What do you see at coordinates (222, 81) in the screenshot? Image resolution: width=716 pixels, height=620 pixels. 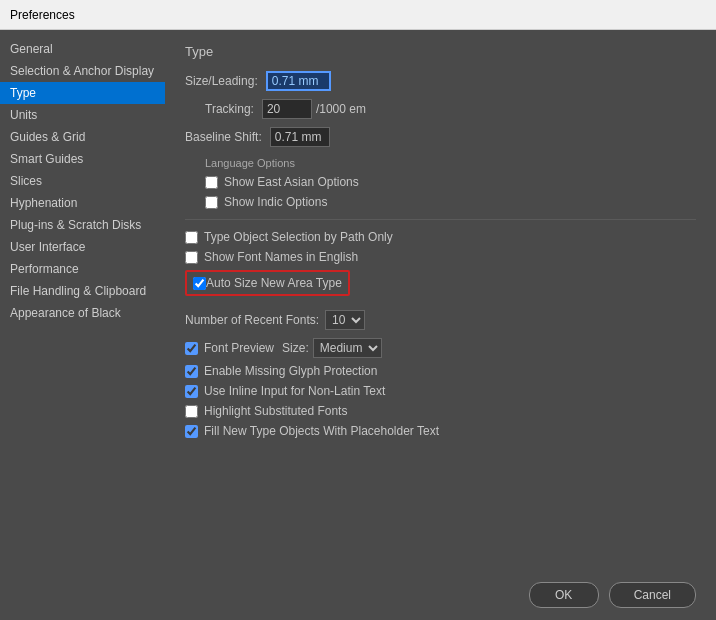 I see `size-leading-label: Size/Leading:` at bounding box center [222, 81].